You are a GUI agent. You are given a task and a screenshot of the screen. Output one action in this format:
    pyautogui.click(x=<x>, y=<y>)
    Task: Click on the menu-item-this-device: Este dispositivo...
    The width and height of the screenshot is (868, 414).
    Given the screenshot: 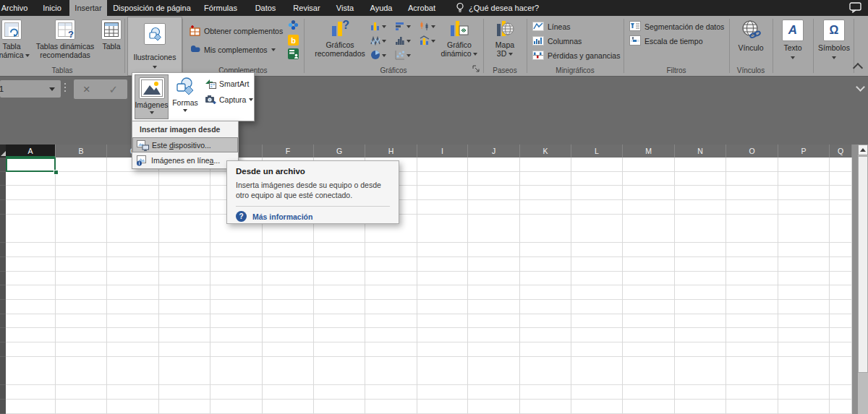 What is the action you would take?
    pyautogui.click(x=185, y=145)
    